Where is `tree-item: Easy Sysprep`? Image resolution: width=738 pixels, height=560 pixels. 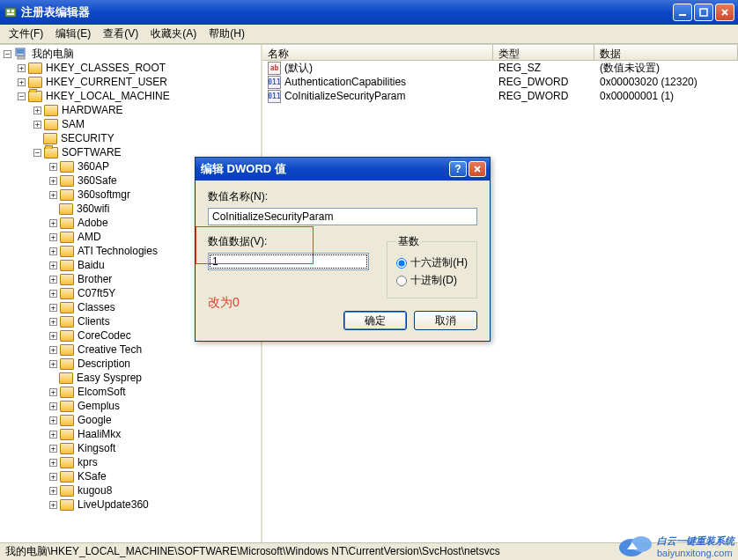 tree-item: Easy Sysprep is located at coordinates (130, 378).